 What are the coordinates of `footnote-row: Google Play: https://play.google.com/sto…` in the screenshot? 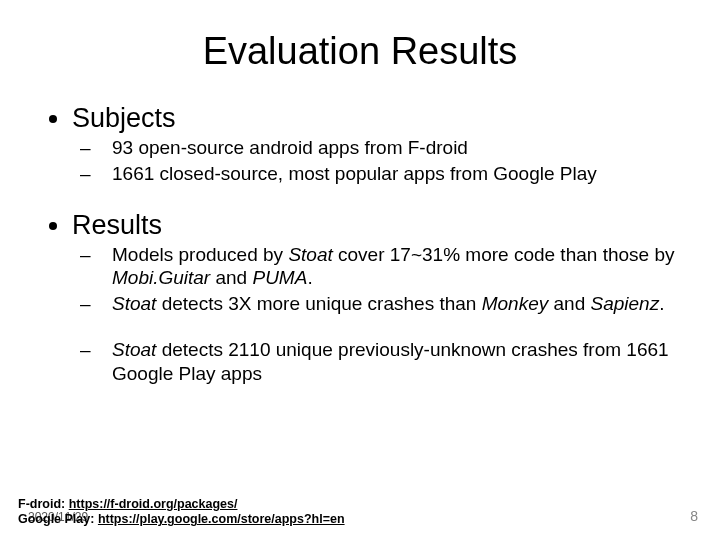 It's located at (182, 520).